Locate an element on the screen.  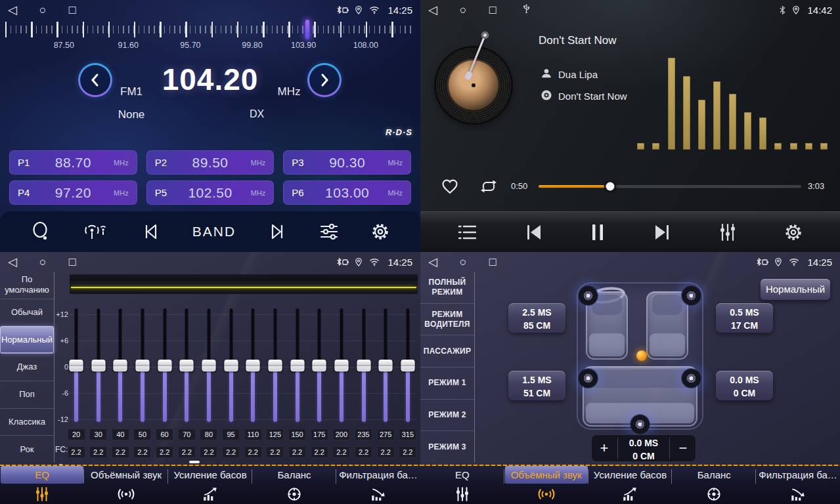
radio-preset-p6: P6103.00MHz is located at coordinates (347, 193).